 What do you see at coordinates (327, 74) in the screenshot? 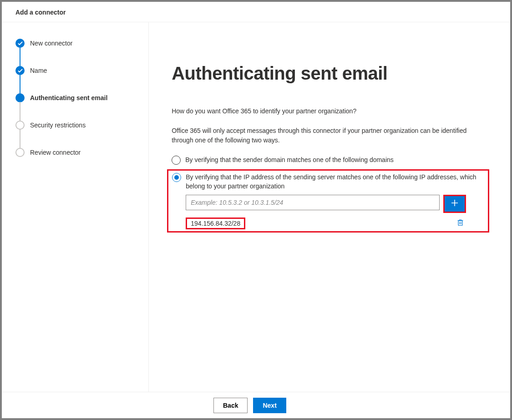
I see `page-title: Authenticating sent email` at bounding box center [327, 74].